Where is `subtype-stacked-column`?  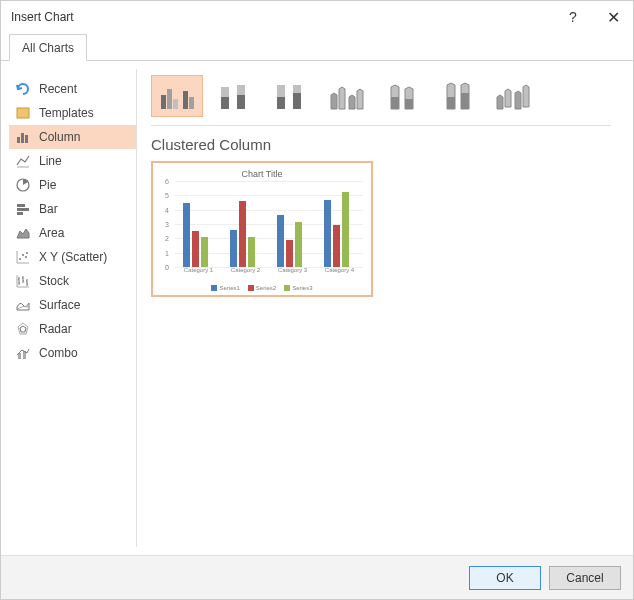
subtype-stacked-column is located at coordinates (233, 96).